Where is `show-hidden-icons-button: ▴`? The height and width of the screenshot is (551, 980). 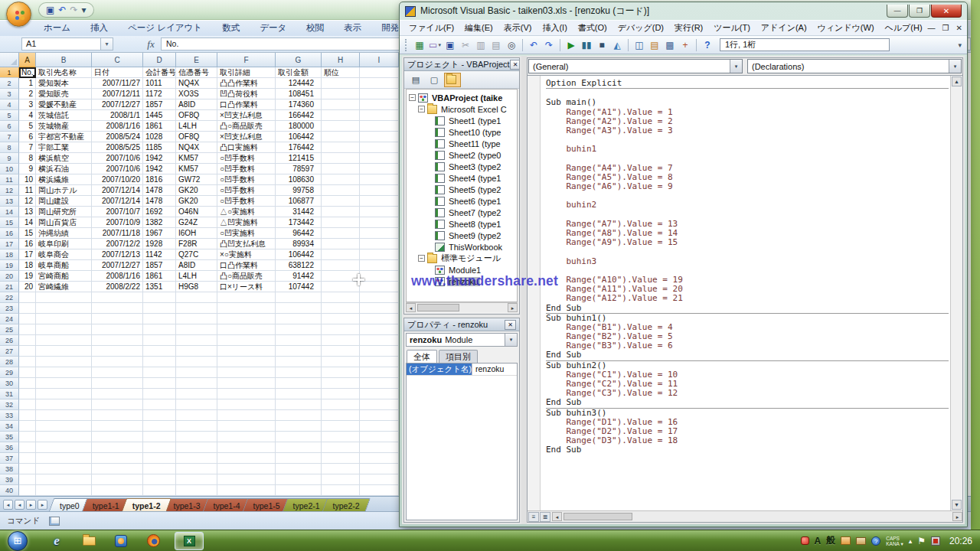
show-hidden-icons-button: ▴ is located at coordinates (911, 541).